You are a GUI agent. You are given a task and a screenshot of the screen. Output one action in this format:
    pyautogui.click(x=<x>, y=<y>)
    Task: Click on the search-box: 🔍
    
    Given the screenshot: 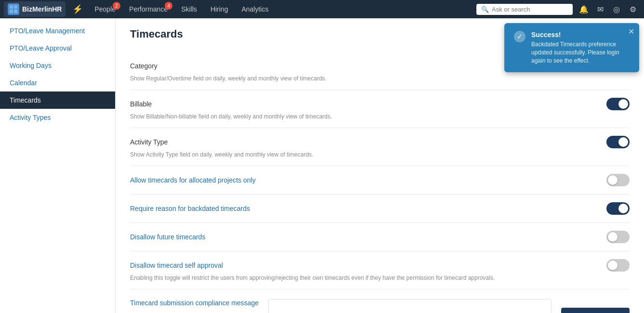 What is the action you would take?
    pyautogui.click(x=525, y=10)
    